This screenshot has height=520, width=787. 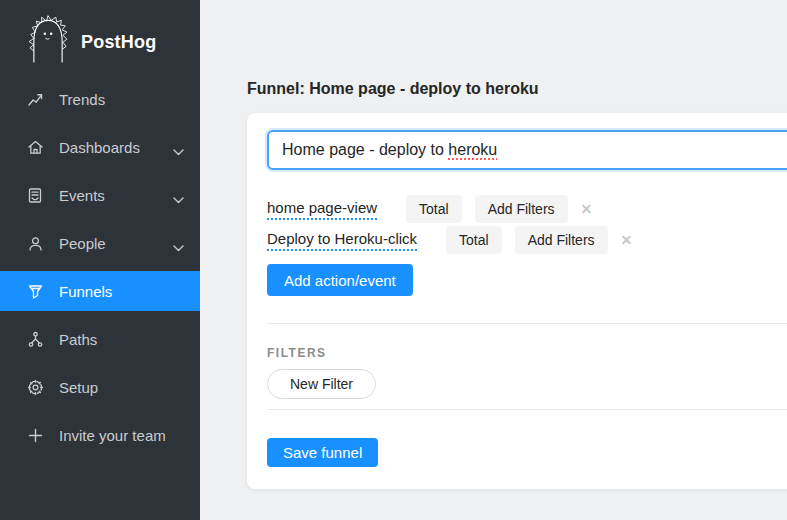 I want to click on sidebar-item-paths: Paths, so click(x=100, y=339).